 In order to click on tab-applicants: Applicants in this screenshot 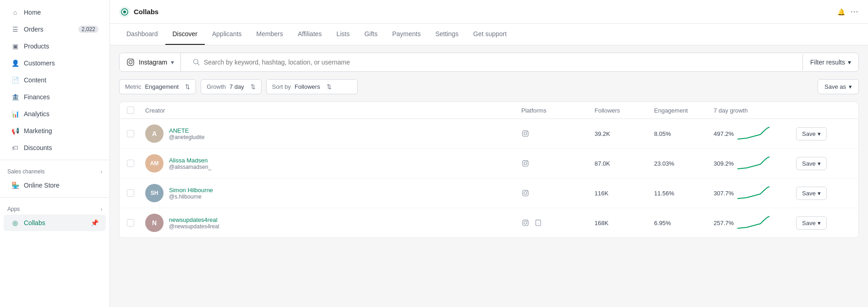, I will do `click(227, 34)`.